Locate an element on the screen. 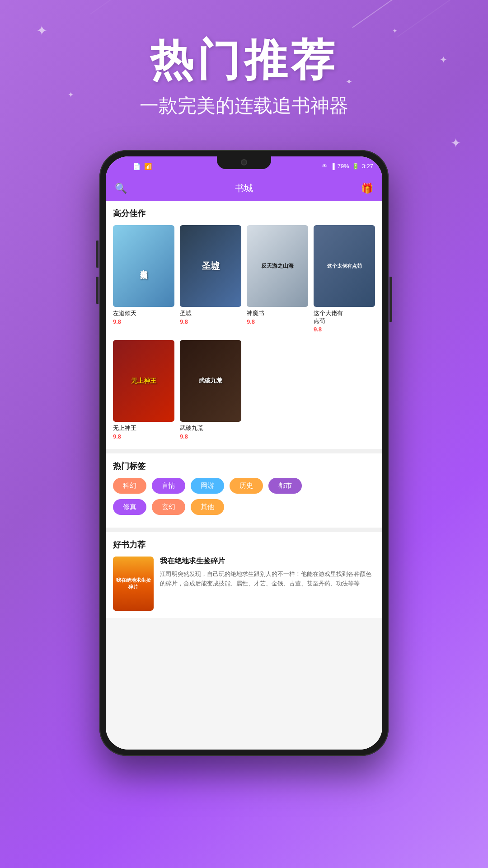 The width and height of the screenshot is (488, 868). book-item-4: 无上神王 无上神王 9.8 is located at coordinates (144, 390).